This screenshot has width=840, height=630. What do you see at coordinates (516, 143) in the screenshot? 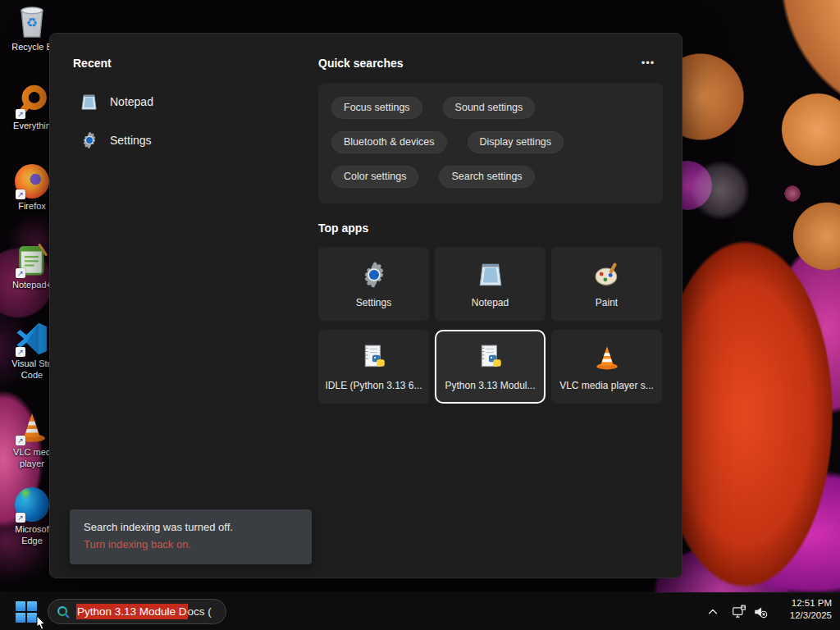
I see `quick-search-pill-display-settings: Display settings` at bounding box center [516, 143].